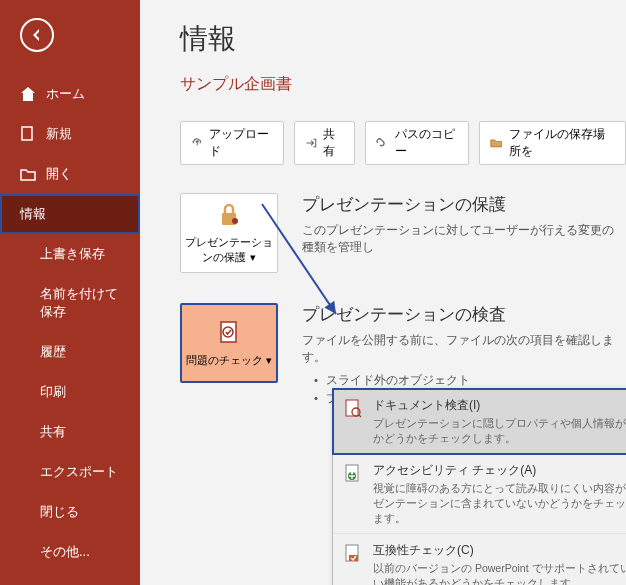 The image size is (626, 585). I want to click on nav-history: 履歴, so click(70, 352).